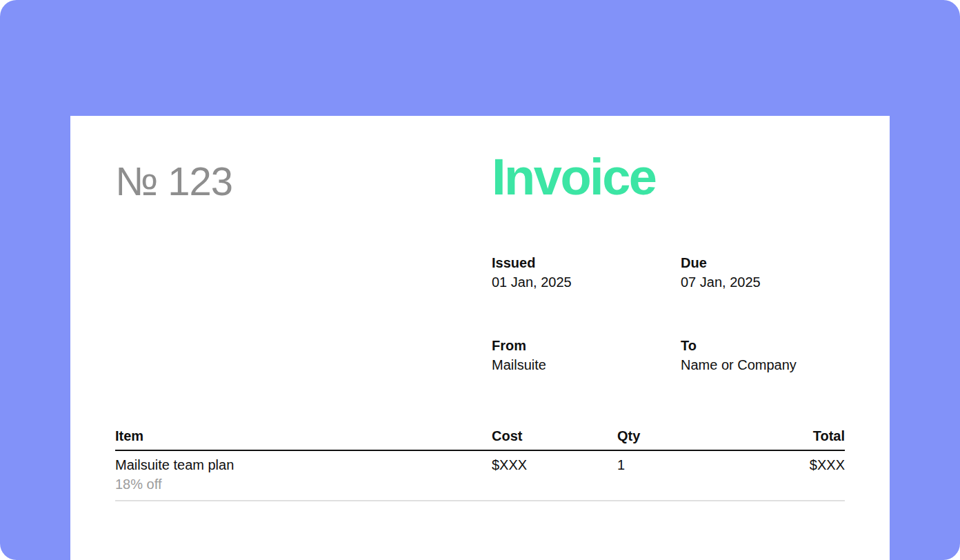 The height and width of the screenshot is (560, 960). I want to click on item-discount-note: 18% off, so click(303, 484).